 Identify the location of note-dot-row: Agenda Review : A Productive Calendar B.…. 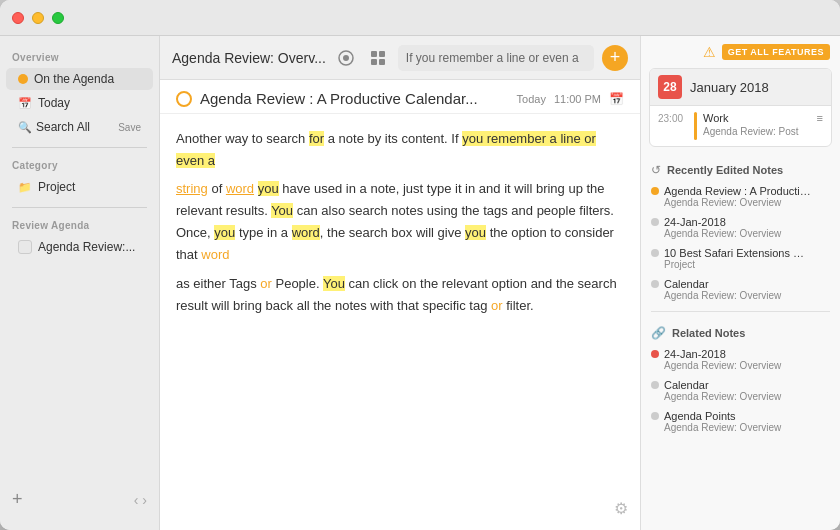
(740, 191).